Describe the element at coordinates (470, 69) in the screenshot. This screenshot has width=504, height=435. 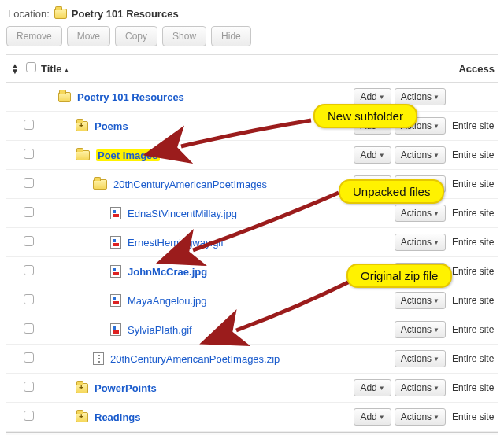
I see `access-header: Access` at that location.